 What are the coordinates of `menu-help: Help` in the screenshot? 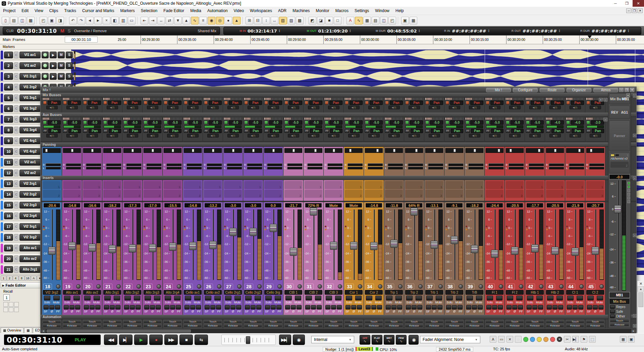 It's located at (400, 11).